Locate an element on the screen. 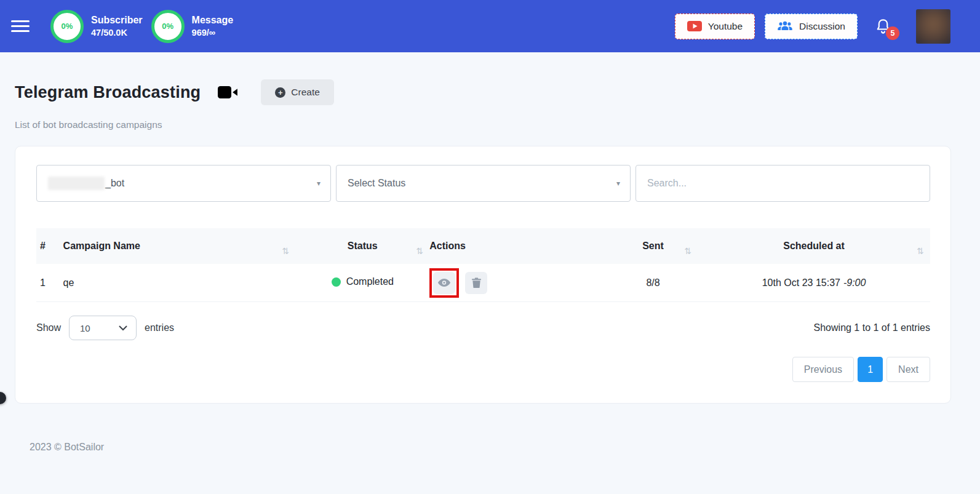 The image size is (980, 494). campaigns-table: # Campaign Name ⇅ Status ⇅ Actions Sent … is located at coordinates (484, 265).